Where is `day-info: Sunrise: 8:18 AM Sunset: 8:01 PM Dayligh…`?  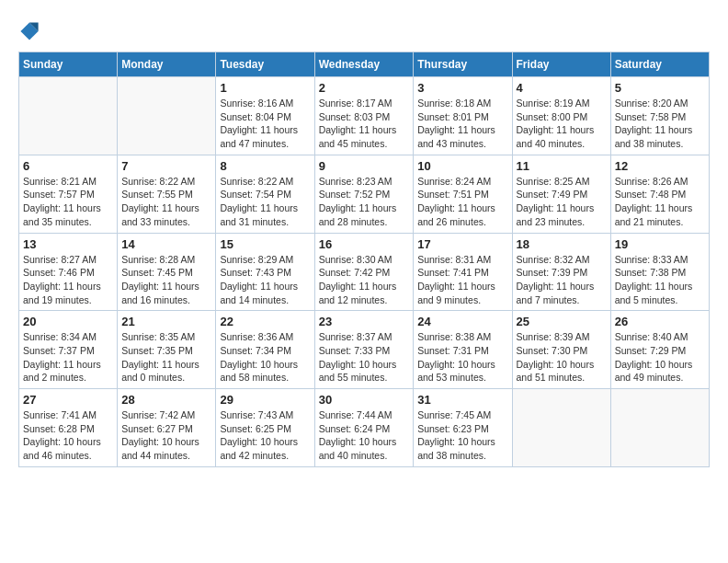 day-info: Sunrise: 8:18 AM Sunset: 8:01 PM Dayligh… is located at coordinates (462, 123).